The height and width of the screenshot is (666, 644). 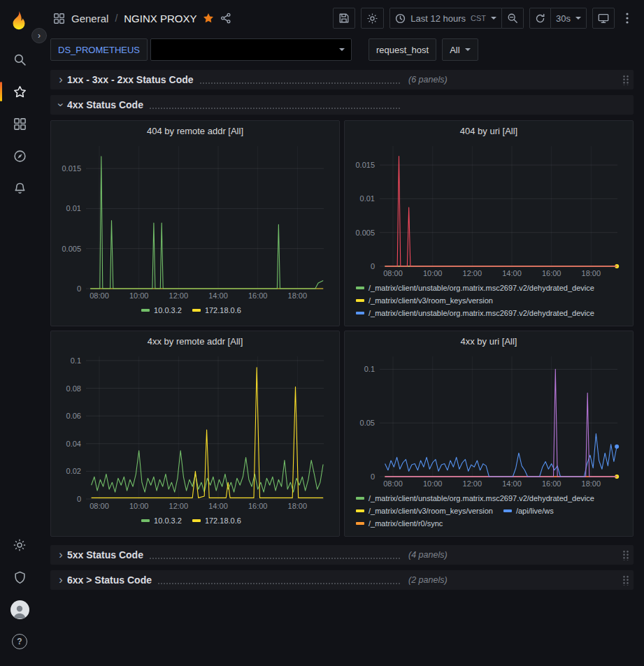 I want to click on variable-datasource-value-dropdown, so click(x=251, y=50).